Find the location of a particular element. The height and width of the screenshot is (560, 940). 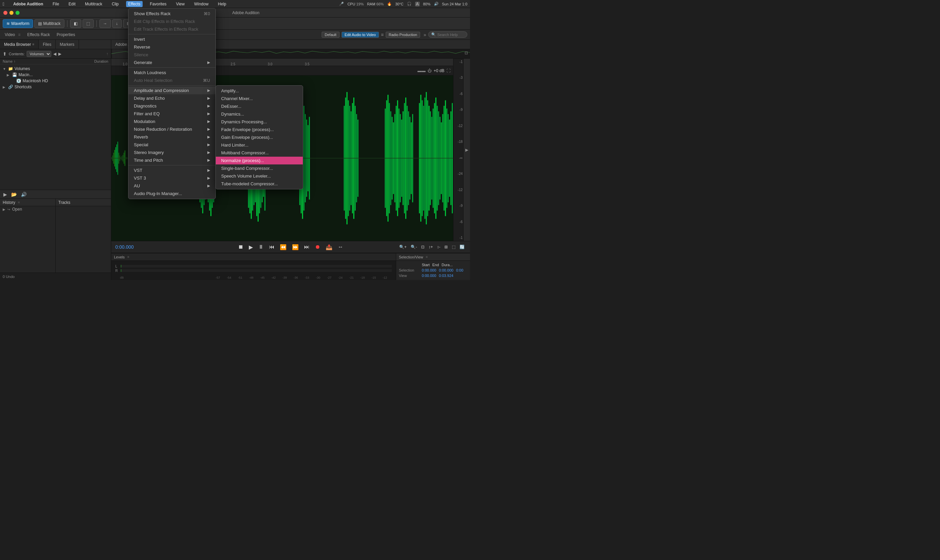

expand-icon: ⛶ is located at coordinates (448, 71).